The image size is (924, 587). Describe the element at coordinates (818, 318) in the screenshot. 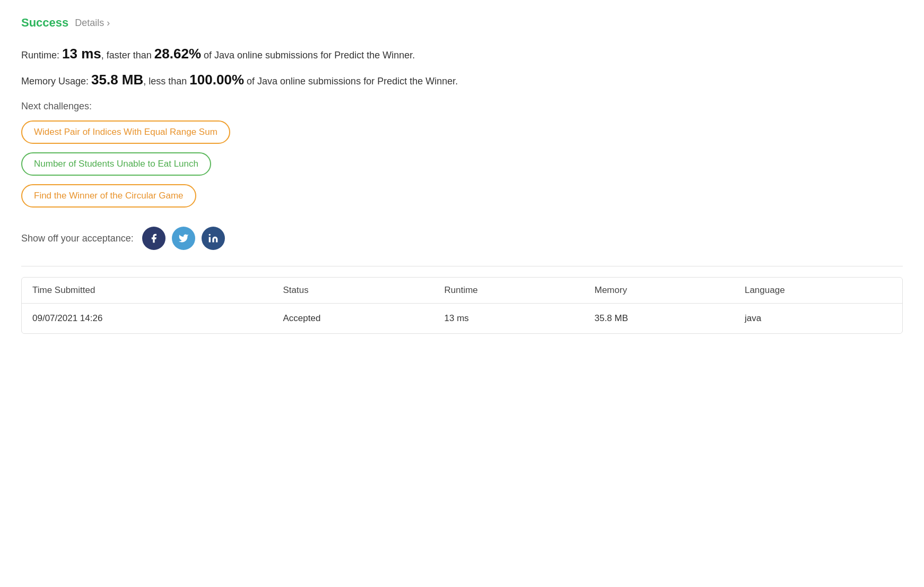

I see `cell-language: java` at that location.